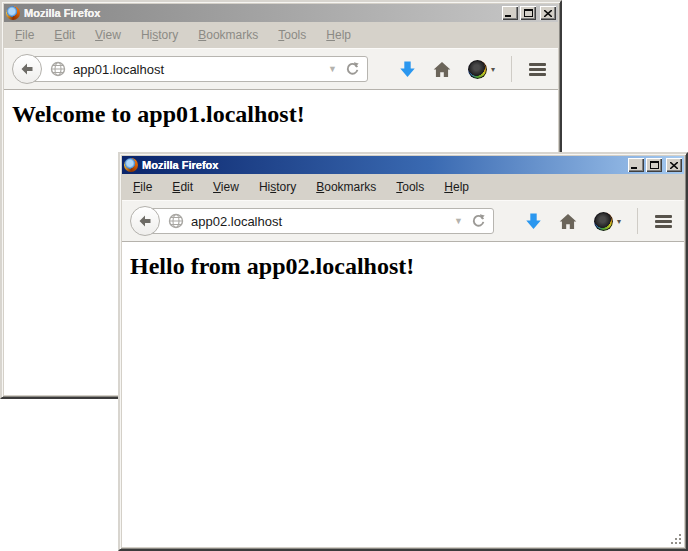 This screenshot has height=551, width=688. Describe the element at coordinates (190, 69) in the screenshot. I see `urlbar-container: app01.localhost ▼` at that location.